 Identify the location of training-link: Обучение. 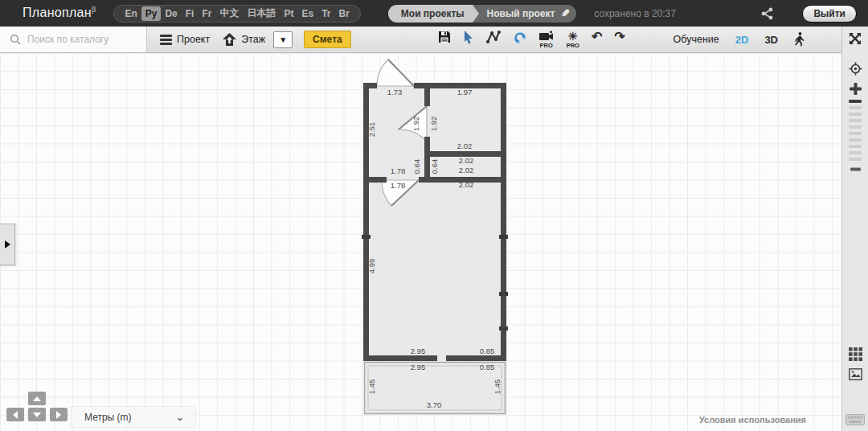
(696, 39).